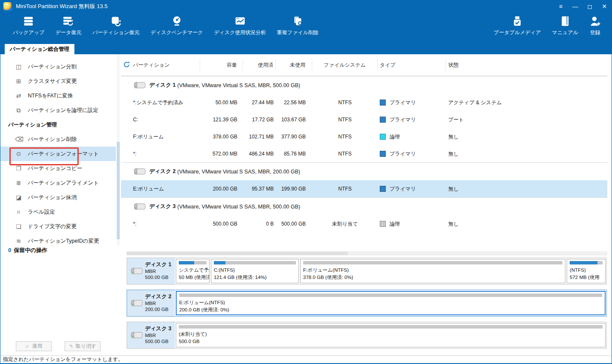 The image size is (612, 364). Describe the element at coordinates (604, 6) in the screenshot. I see `close-button: ✕` at that location.